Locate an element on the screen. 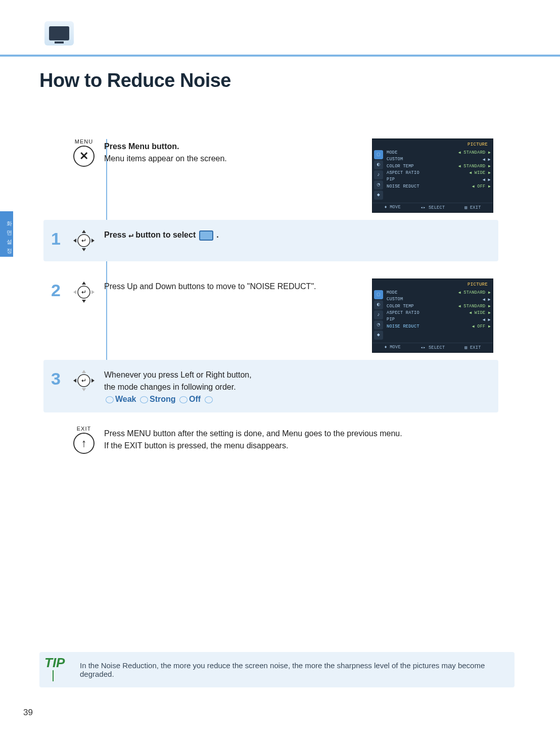 This screenshot has height=743, width=560. tip-badge: TIP is located at coordinates (55, 663).